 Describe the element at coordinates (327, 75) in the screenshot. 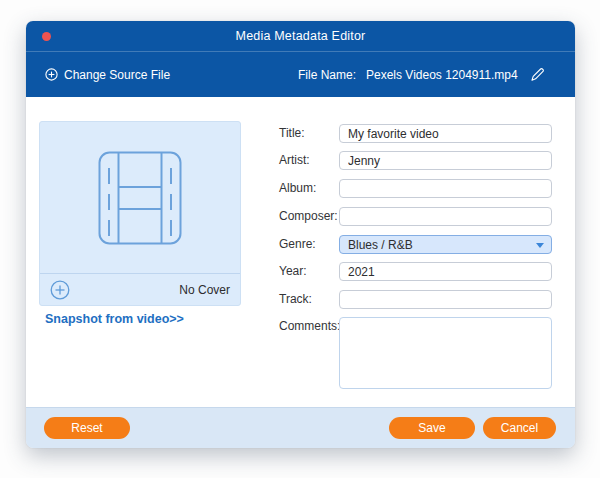

I see `file-name-label: File Name:` at that location.